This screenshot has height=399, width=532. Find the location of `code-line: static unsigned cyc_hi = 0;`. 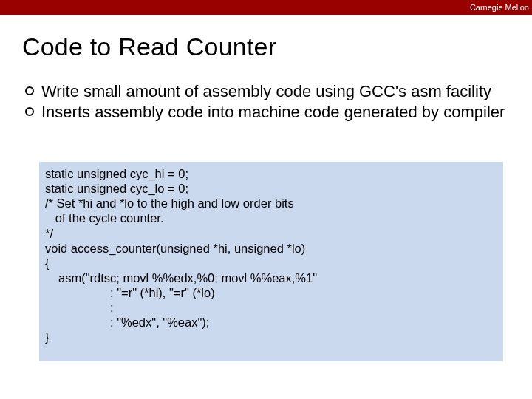

code-line: static unsigned cyc_hi = 0; is located at coordinates (271, 174).